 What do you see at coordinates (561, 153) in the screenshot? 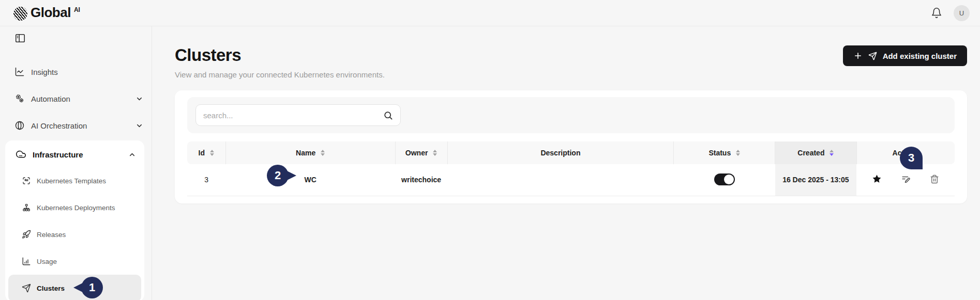
I see `column-header-description: Description` at bounding box center [561, 153].